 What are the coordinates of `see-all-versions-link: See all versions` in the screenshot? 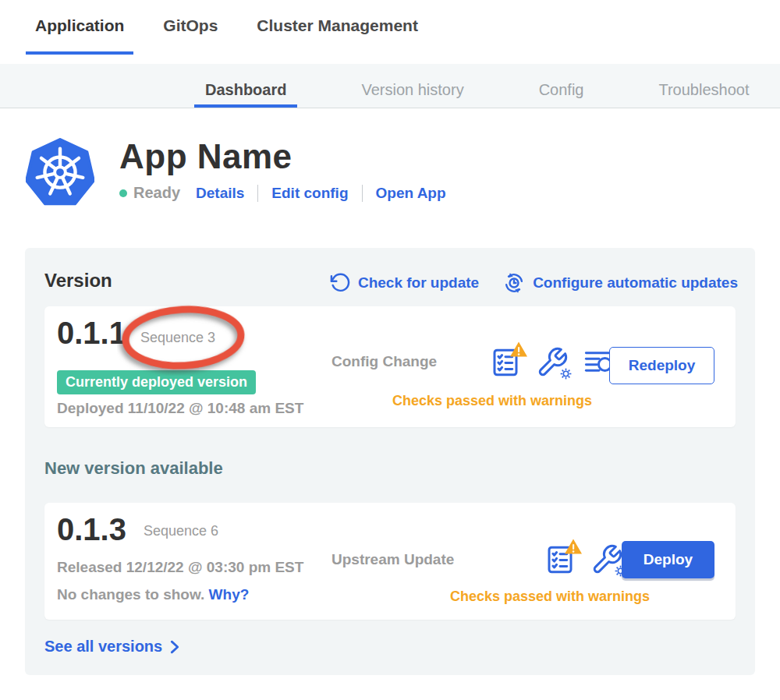 It's located at (112, 647).